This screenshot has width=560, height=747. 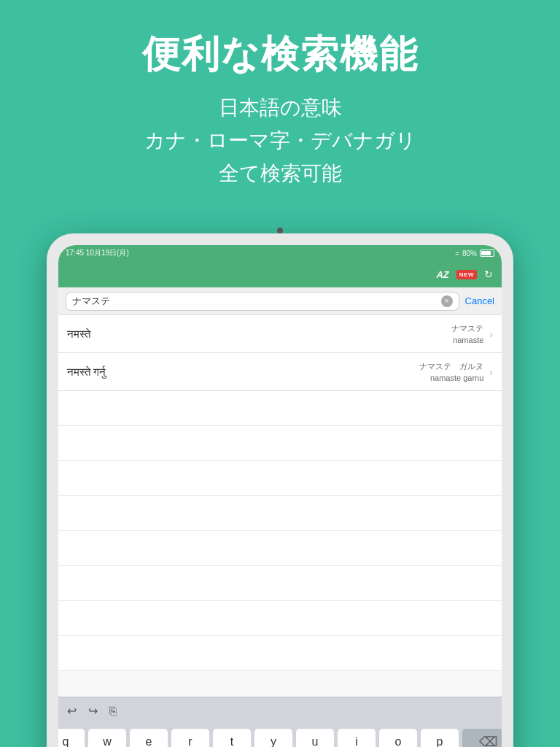 What do you see at coordinates (86, 372) in the screenshot?
I see `result-devanagari-2: नमस्ते गर्नु` at bounding box center [86, 372].